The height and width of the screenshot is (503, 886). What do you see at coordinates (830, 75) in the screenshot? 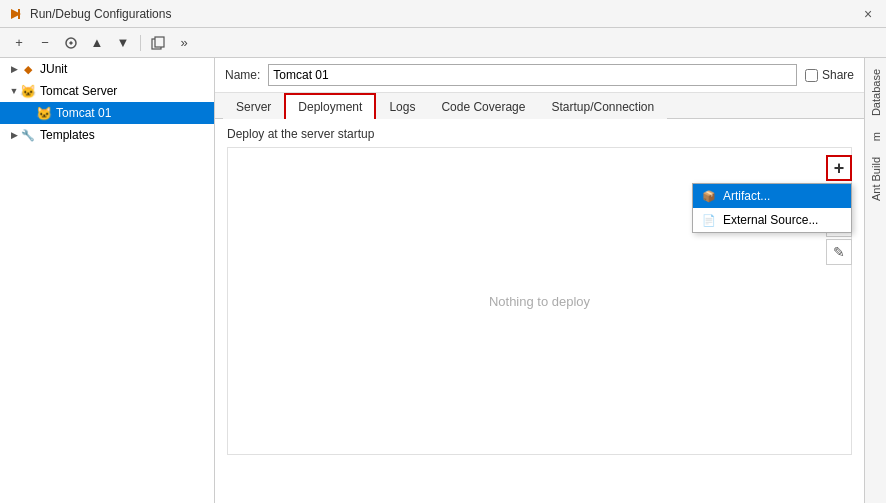
I see `share-checkbox-group: Share` at bounding box center [830, 75].